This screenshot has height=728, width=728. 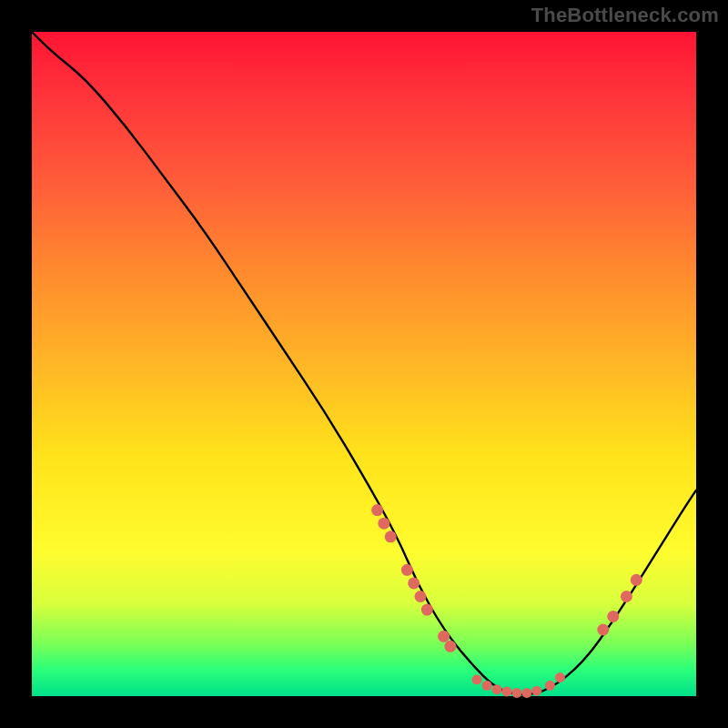 I want to click on data-points-group, so click(x=507, y=601).